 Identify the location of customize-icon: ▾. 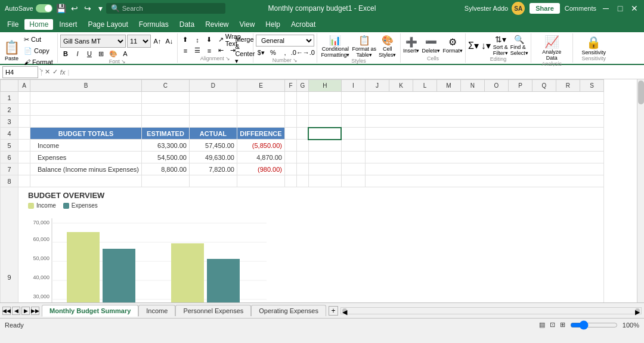
(101, 8).